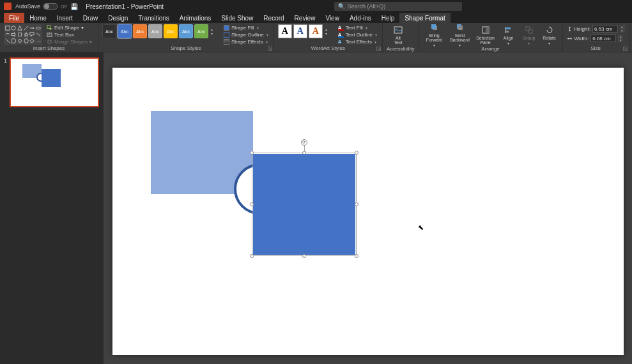  Describe the element at coordinates (424, 18) in the screenshot. I see `tab-shape-format: Shape Format` at that location.